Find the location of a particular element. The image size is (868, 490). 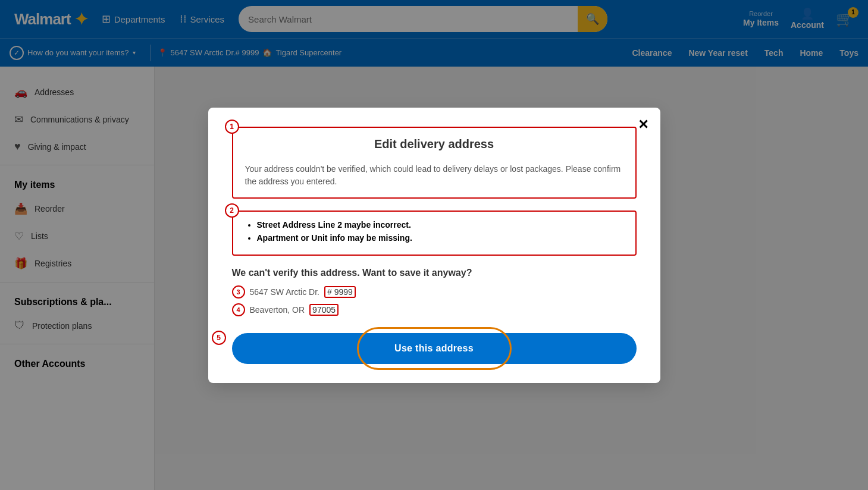

use-address-button: Use this address is located at coordinates (434, 348).